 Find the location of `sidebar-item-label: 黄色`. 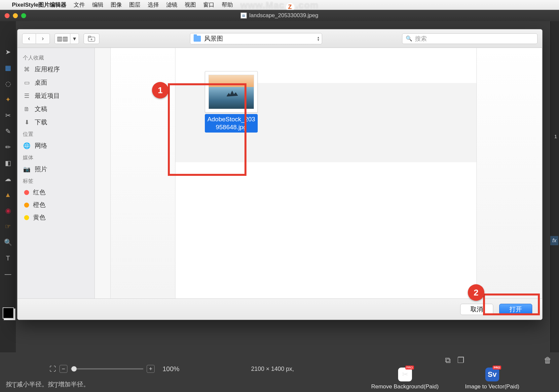

sidebar-item-label: 黄色 is located at coordinates (39, 217).